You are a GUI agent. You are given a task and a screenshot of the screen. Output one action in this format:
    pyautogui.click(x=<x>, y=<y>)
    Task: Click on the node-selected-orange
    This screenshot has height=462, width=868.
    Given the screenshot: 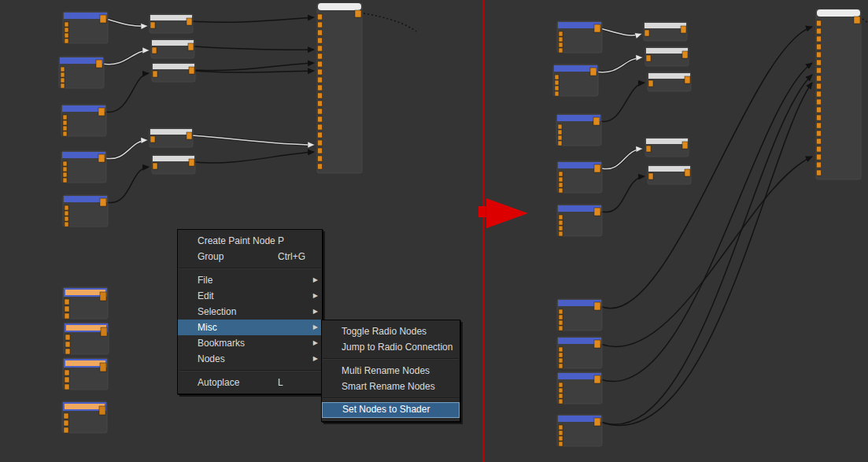 What is the action you would take?
    pyautogui.click(x=87, y=338)
    